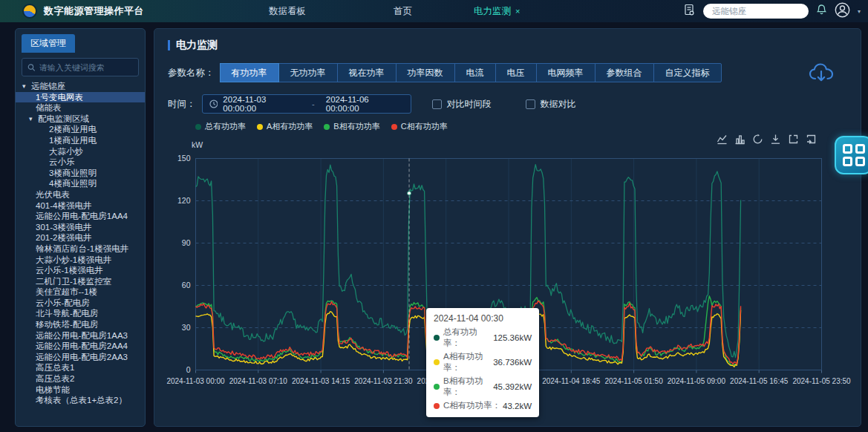 This screenshot has height=432, width=868. What do you see at coordinates (184, 158) in the screenshot?
I see `svg-text: 150` at bounding box center [184, 158].